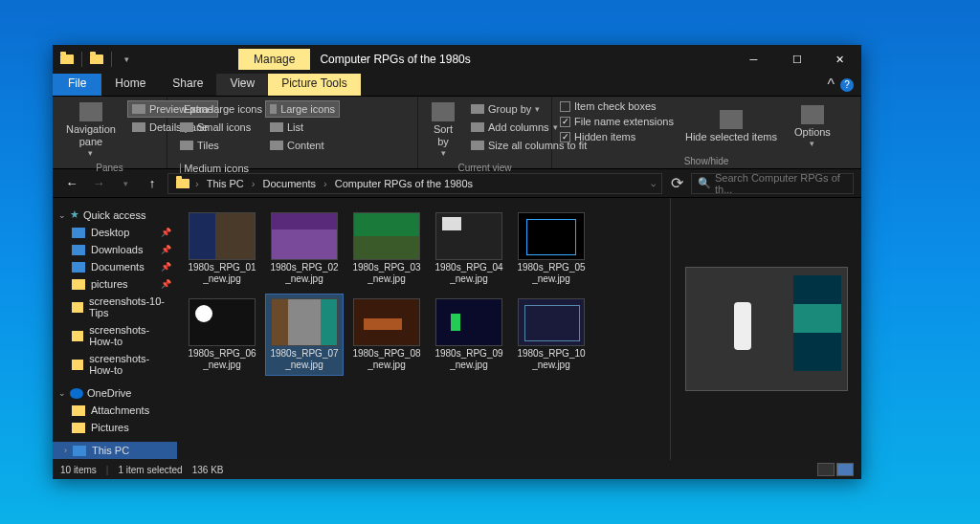  Describe the element at coordinates (115, 307) in the screenshot. I see `sidebar-item-folder: screenshots-10-Tips` at that location.